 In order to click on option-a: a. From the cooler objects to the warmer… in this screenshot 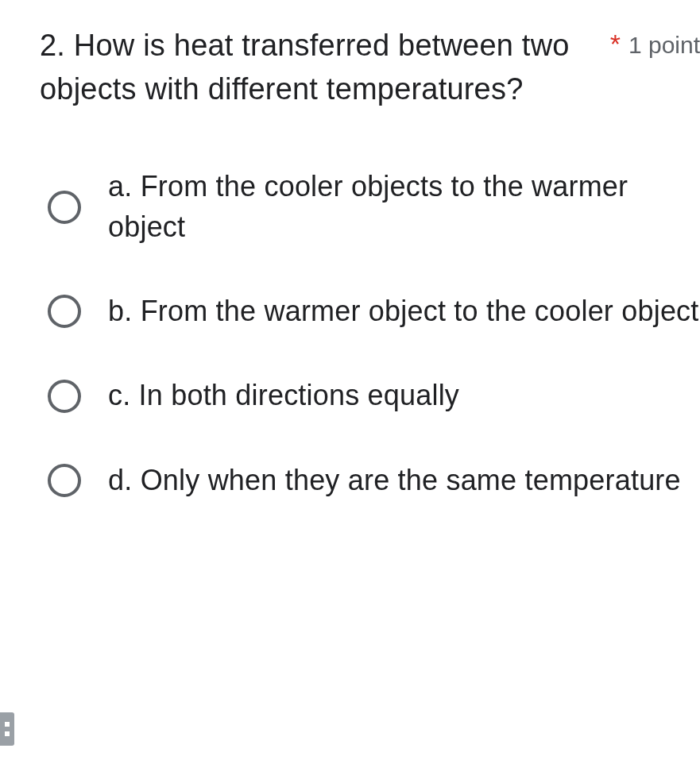, I will do `click(373, 206)`.